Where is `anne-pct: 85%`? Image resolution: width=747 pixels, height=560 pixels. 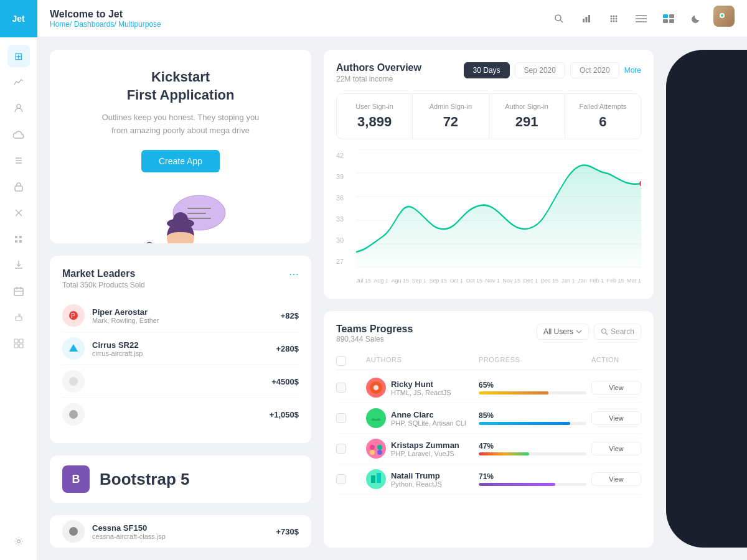 anne-pct: 85% is located at coordinates (533, 416).